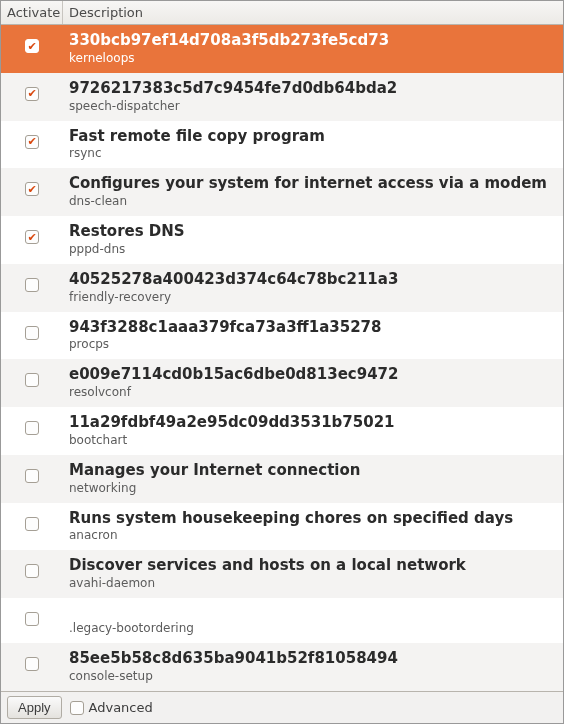 This screenshot has width=564, height=724. I want to click on service-title: Configures your system for internet acce…, so click(313, 184).